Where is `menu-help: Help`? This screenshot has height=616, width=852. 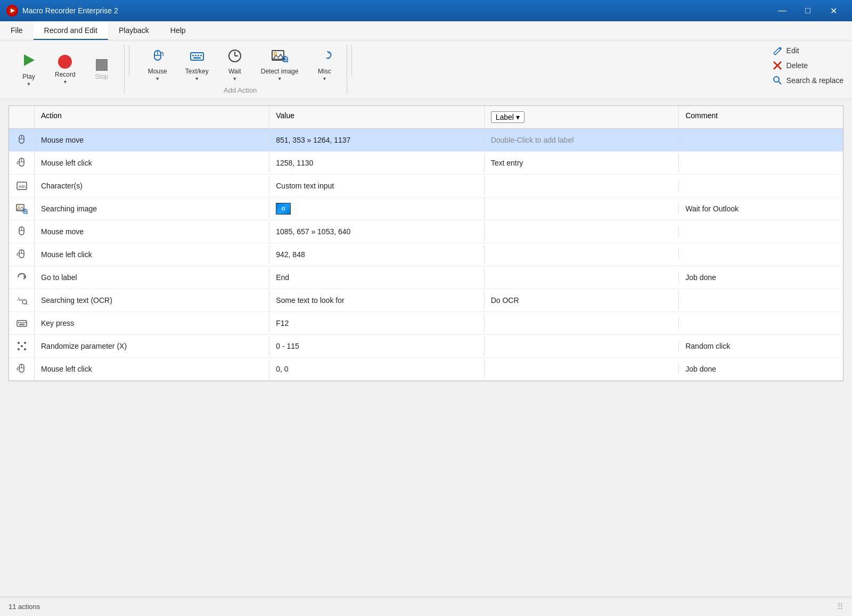
menu-help: Help is located at coordinates (178, 31).